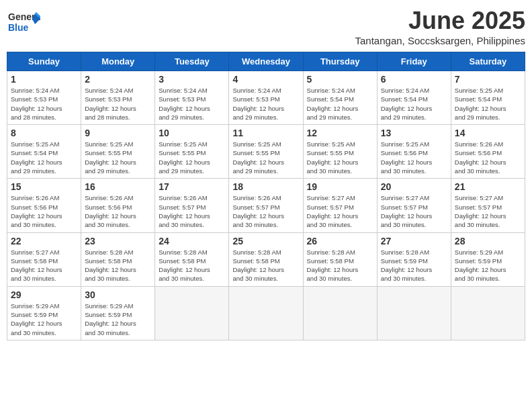  Describe the element at coordinates (44, 62) in the screenshot. I see `header-sunday: Sunday` at that location.